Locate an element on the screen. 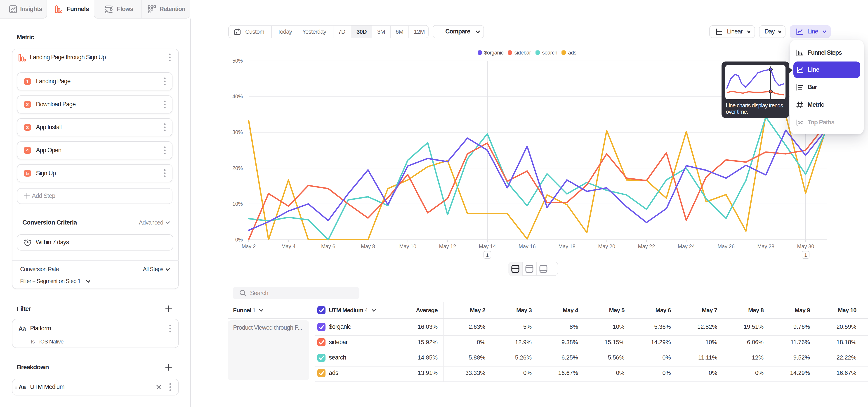 This screenshot has height=407, width=868. svg-text: May 30 is located at coordinates (805, 247).